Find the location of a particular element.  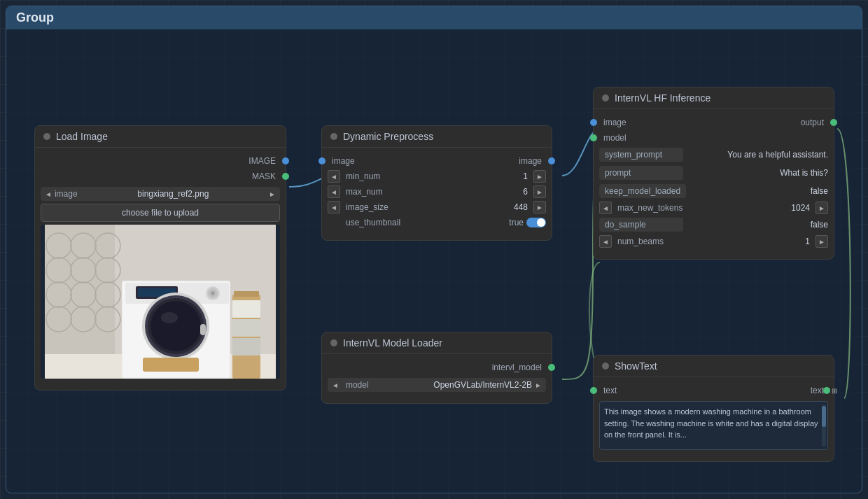

text-output-area: This image shows a modern washing machin… is located at coordinates (714, 426).